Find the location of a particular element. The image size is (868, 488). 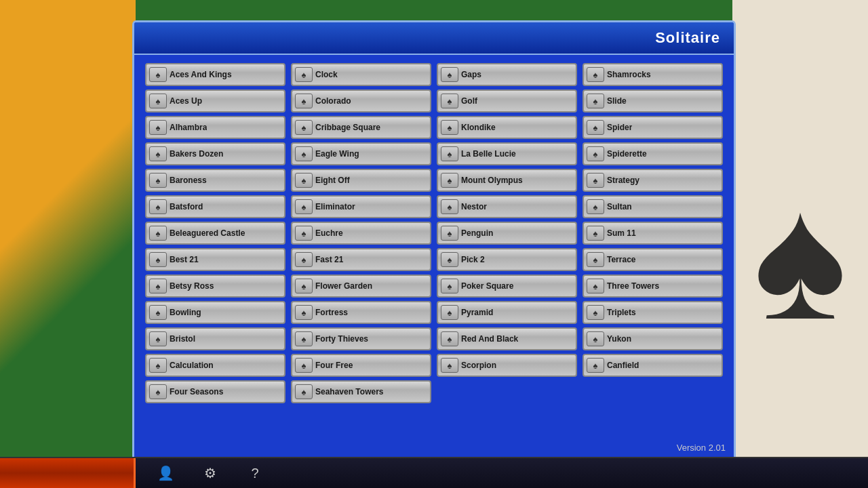

game-label-calculation: Calculation is located at coordinates (191, 365).